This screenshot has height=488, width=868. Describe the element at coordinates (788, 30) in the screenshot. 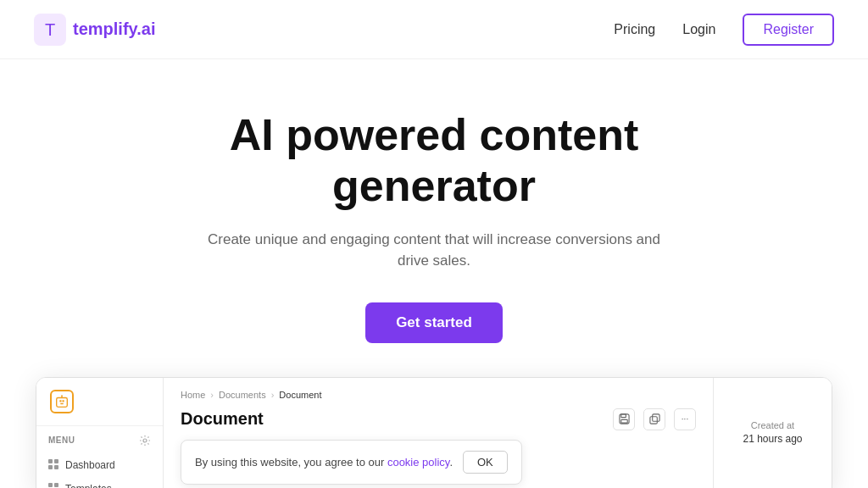

I see `register-button: Register` at that location.